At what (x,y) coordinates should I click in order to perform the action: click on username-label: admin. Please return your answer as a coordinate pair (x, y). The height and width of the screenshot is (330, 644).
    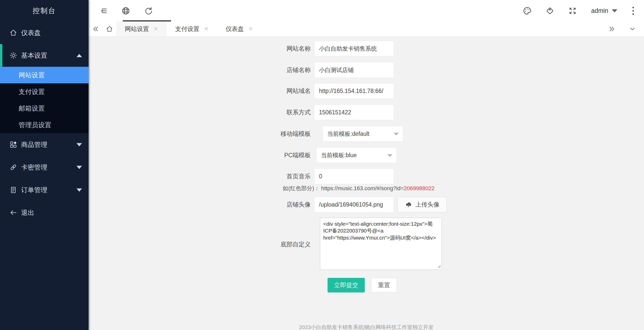
    Looking at the image, I should click on (600, 11).